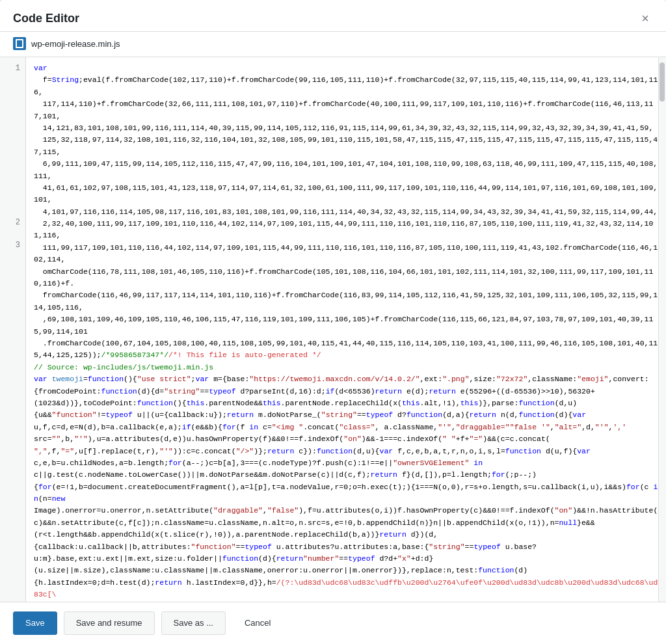  Describe the element at coordinates (194, 623) in the screenshot. I see `save-as-button: Save as ...` at that location.